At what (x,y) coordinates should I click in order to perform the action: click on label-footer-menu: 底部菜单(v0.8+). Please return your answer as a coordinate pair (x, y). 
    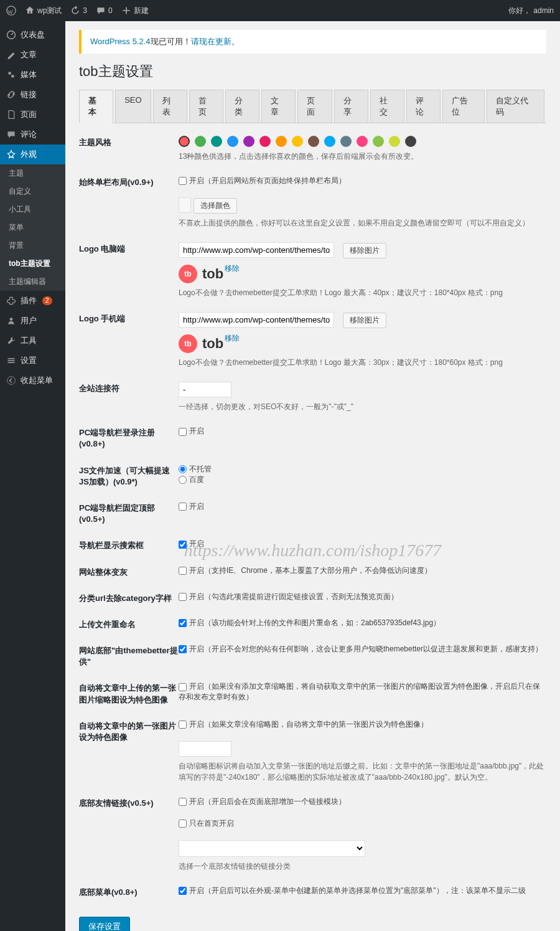
    Looking at the image, I should click on (129, 892).